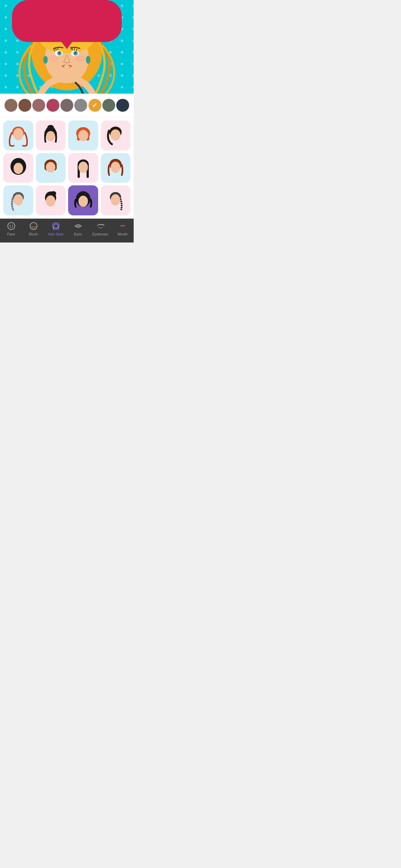 The width and height of the screenshot is (401, 868). Describe the element at coordinates (11, 234) in the screenshot. I see `nav-label-face: Face` at that location.